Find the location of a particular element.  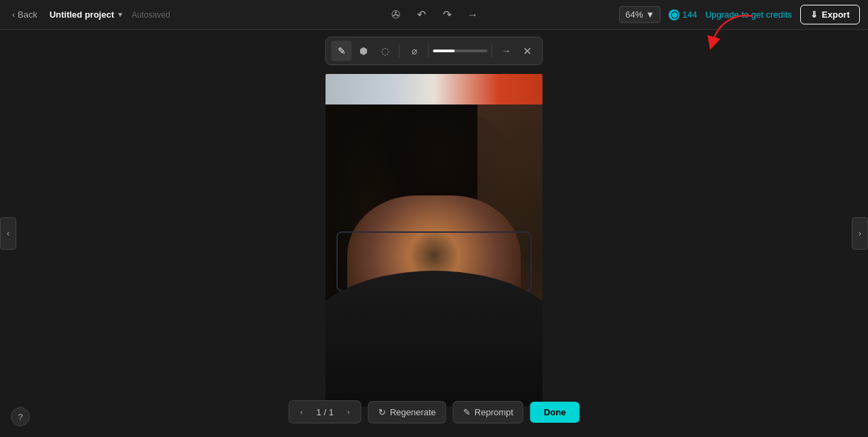

export-label: Export is located at coordinates (835, 15).